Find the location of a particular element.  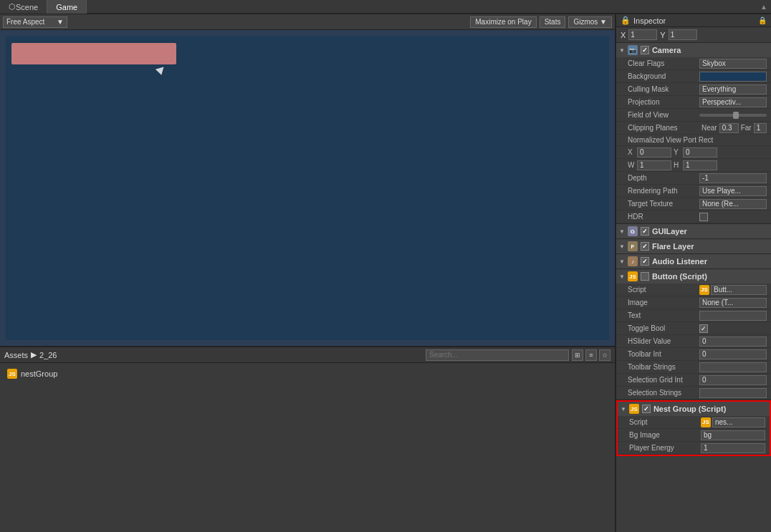

guilayer-enabled-checkbox is located at coordinates (645, 231).